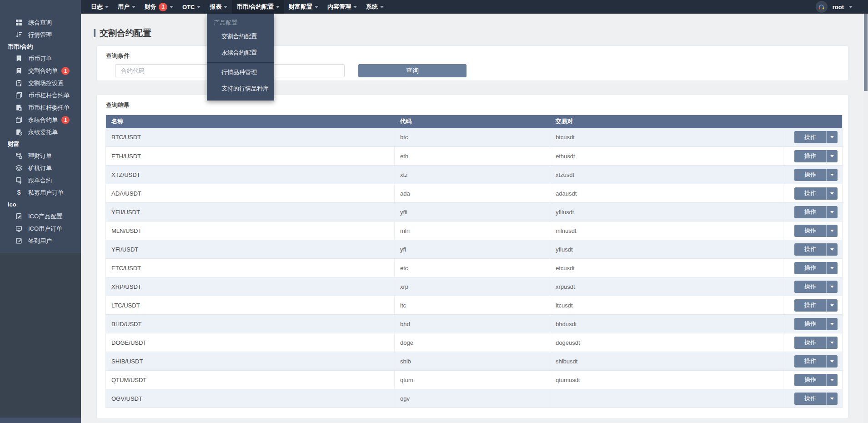  Describe the element at coordinates (412, 71) in the screenshot. I see `search-button: 查询` at that location.